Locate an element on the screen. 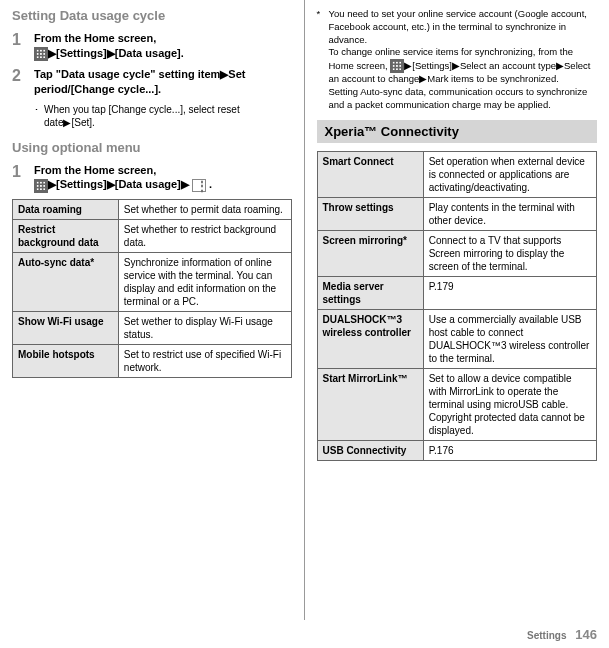 The width and height of the screenshot is (609, 648). bullet-1: ･ When you tap [Change cycle...], select… is located at coordinates (163, 116).